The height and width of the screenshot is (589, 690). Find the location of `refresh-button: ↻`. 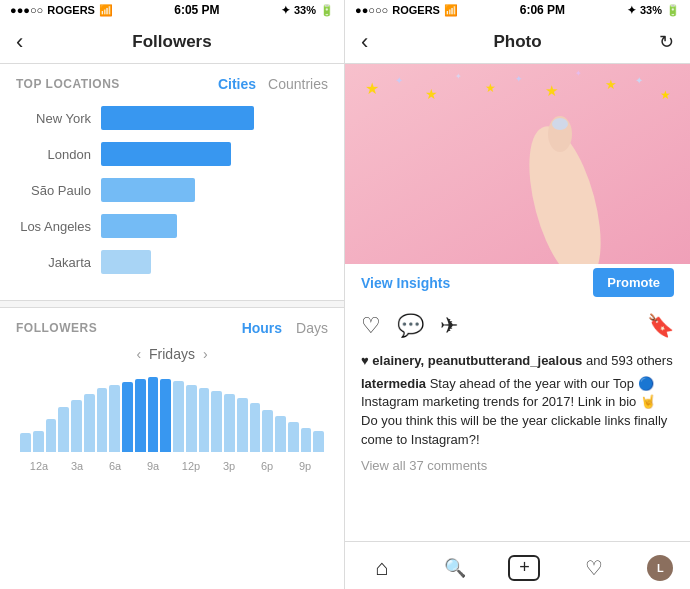

refresh-button: ↻ is located at coordinates (666, 42).